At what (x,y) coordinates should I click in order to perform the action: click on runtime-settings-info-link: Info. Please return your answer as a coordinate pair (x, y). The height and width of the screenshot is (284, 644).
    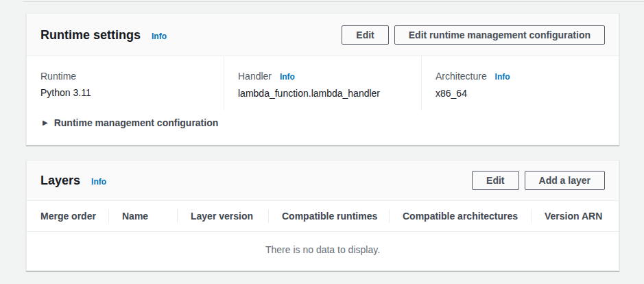
    Looking at the image, I should click on (159, 36).